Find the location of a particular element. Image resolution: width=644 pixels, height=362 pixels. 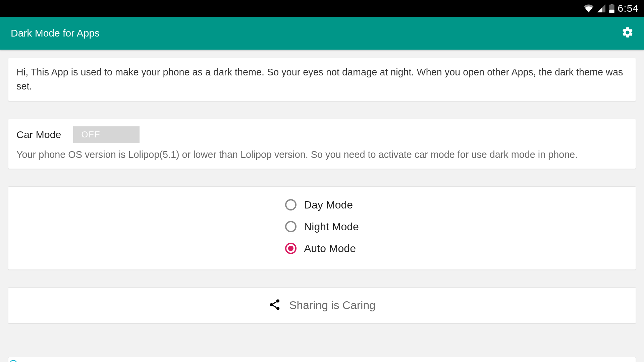

android-status-bar: 6:54 is located at coordinates (322, 8).